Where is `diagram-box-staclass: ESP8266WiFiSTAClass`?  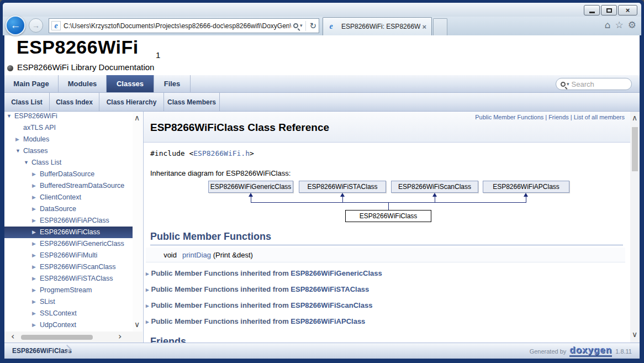 diagram-box-staclass: ESP8266WiFiSTAClass is located at coordinates (342, 187).